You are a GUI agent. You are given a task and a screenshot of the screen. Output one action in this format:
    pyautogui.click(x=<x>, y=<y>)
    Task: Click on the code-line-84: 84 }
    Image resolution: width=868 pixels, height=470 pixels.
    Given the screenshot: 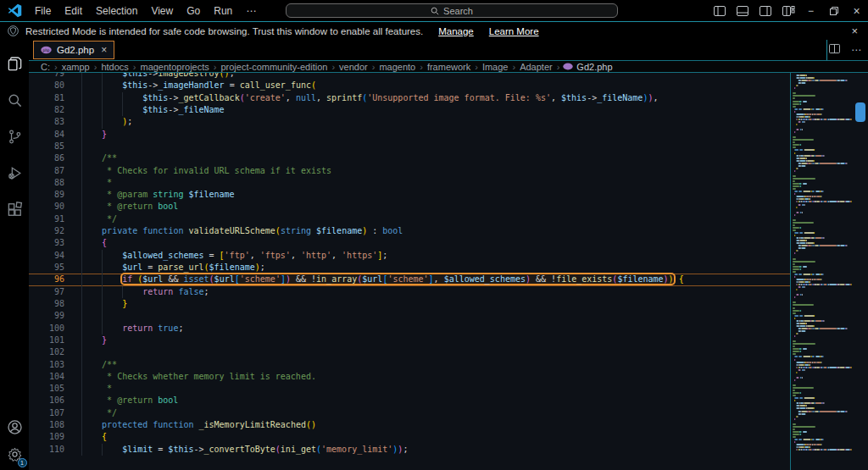 What is the action you would take?
    pyautogui.click(x=409, y=135)
    